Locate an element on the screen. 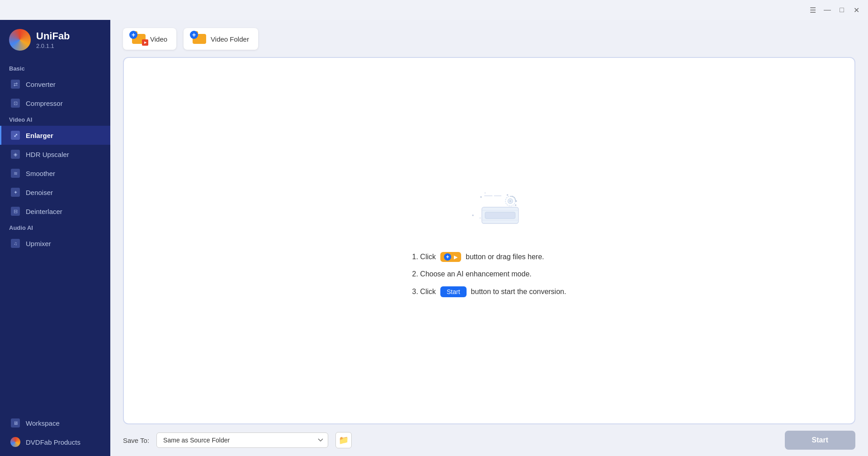 The image size is (868, 456). upmixer-label: Upmixer is located at coordinates (38, 243).